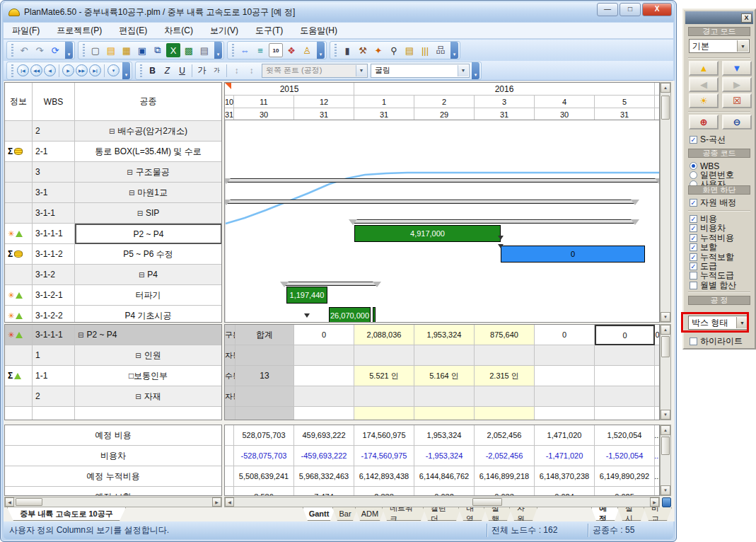 The width and height of the screenshot is (756, 542). What do you see at coordinates (404, 514) in the screenshot?
I see `view-tab-네트워크: 네트워크` at bounding box center [404, 514].